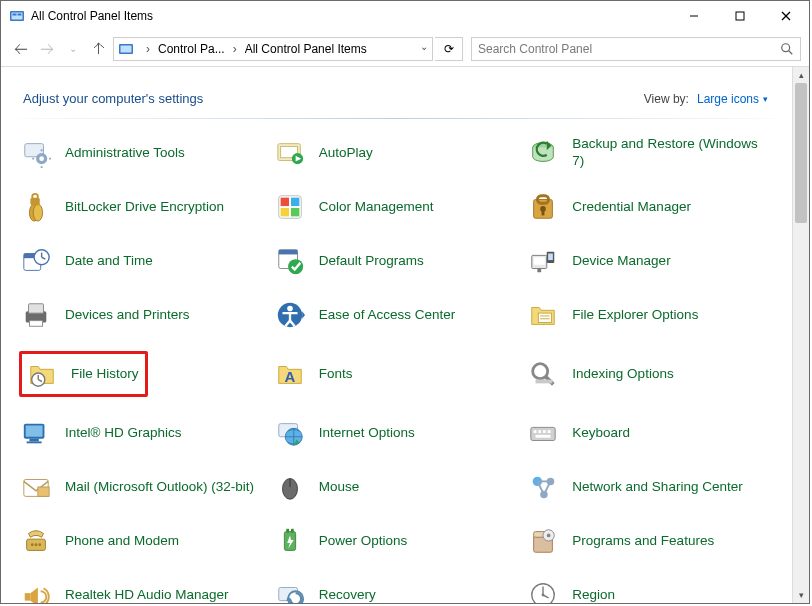  I want to click on scroll-up-arrow: ▴, so click(801, 75).